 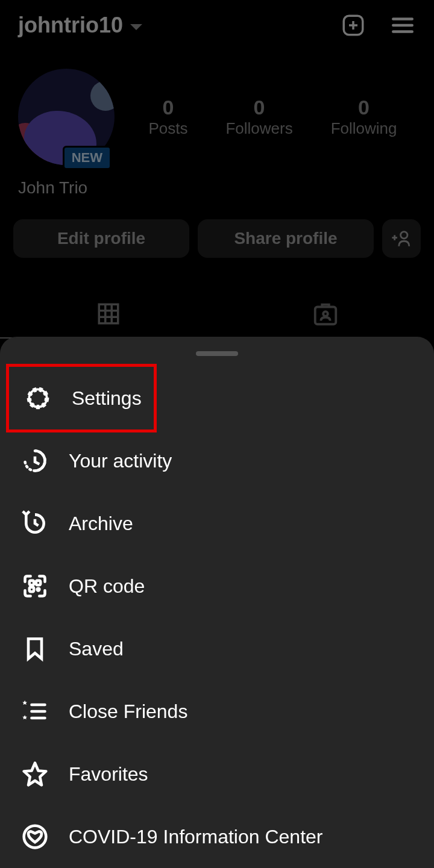 What do you see at coordinates (108, 775) in the screenshot?
I see `menu-label: Favorites` at bounding box center [108, 775].